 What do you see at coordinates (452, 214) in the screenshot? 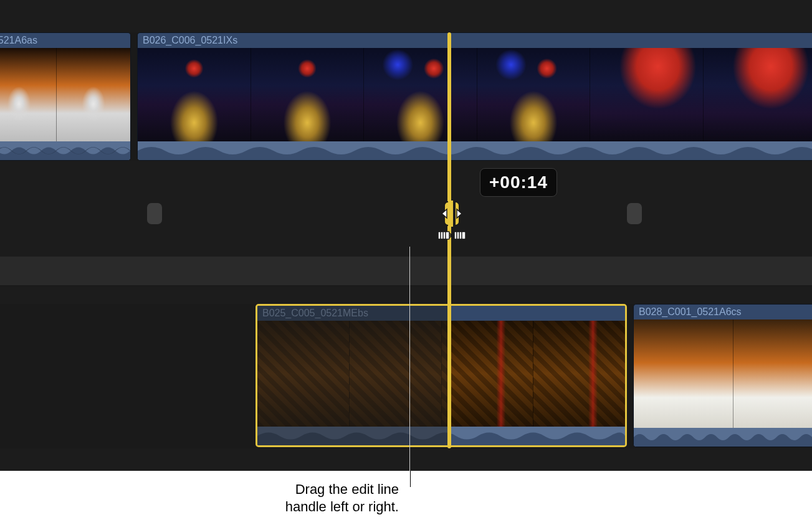
I see `roll-cursor-icon` at bounding box center [452, 214].